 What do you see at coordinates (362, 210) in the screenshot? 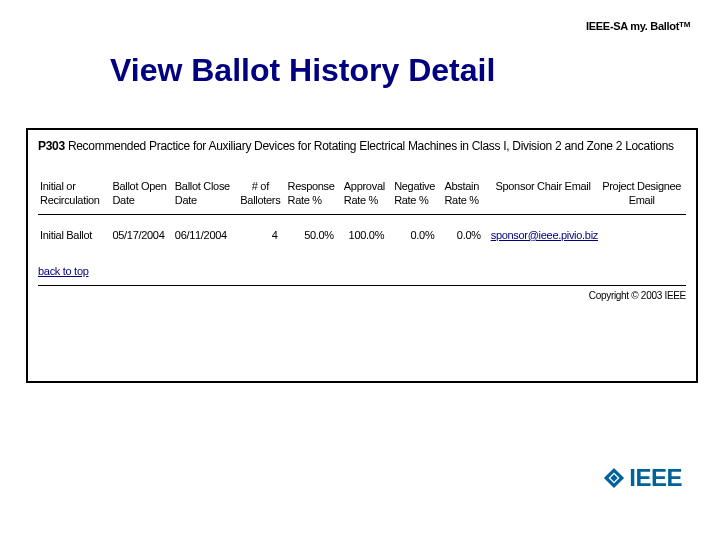
I see `history-table: Initial or Recirculation Ballot Open Dat…` at bounding box center [362, 210].